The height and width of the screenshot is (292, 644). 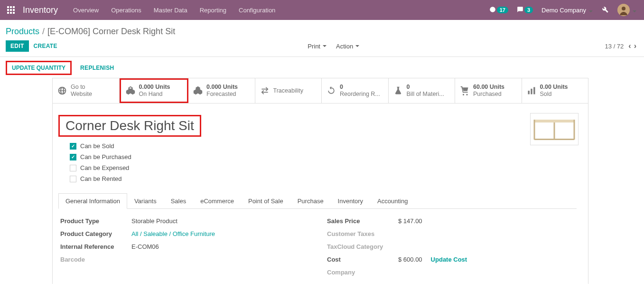 I want to click on topnav-overview: Overview, so click(x=86, y=10).